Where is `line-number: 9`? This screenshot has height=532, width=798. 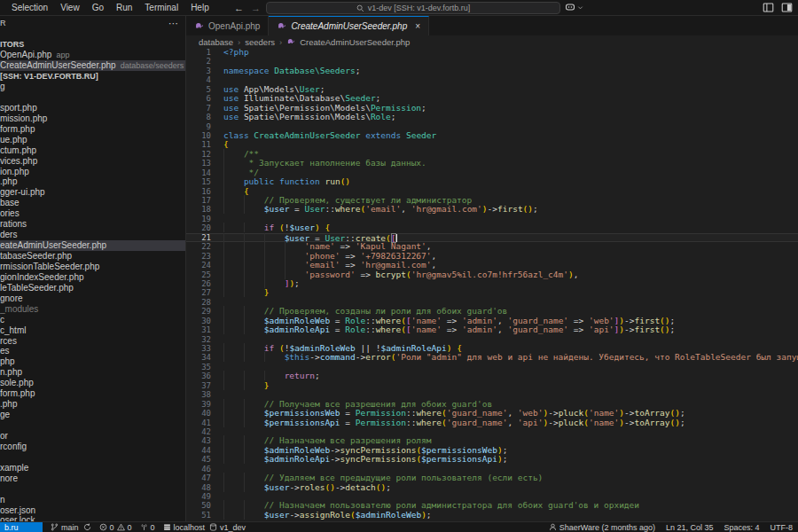 line-number: 9 is located at coordinates (199, 127).